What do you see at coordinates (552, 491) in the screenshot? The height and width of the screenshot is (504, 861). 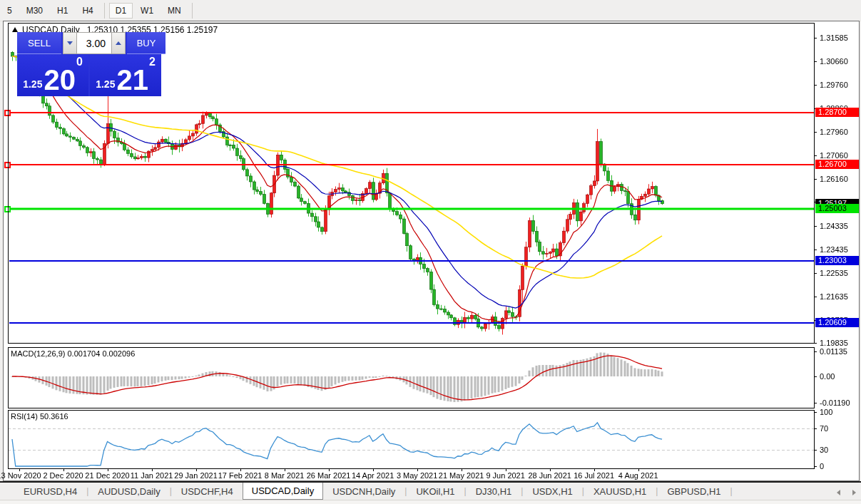 I see `chart-tab-usdx: USDX,H1` at bounding box center [552, 491].